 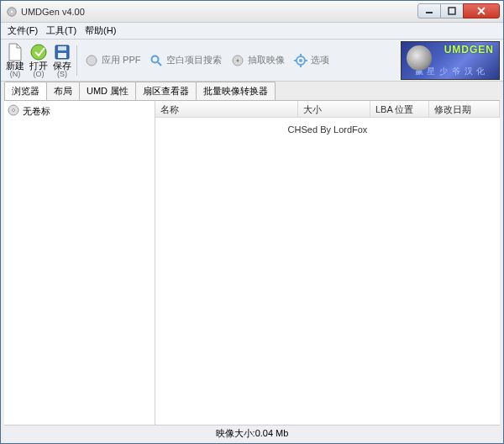 I want to click on new-button: 新建(N), so click(x=15, y=61).